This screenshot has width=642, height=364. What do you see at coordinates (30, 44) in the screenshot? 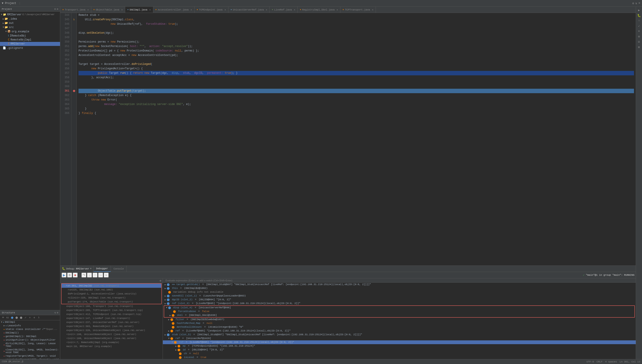
I see `tree-item-rmiserver-class: C RMIServer` at bounding box center [30, 44].